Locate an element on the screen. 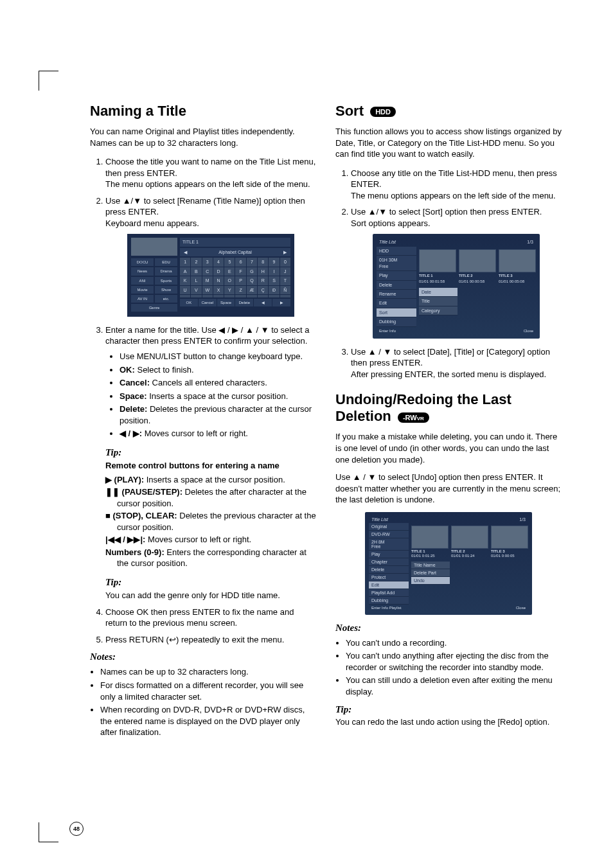 This screenshot has width=613, height=868. kb-fn: Space is located at coordinates (226, 303).